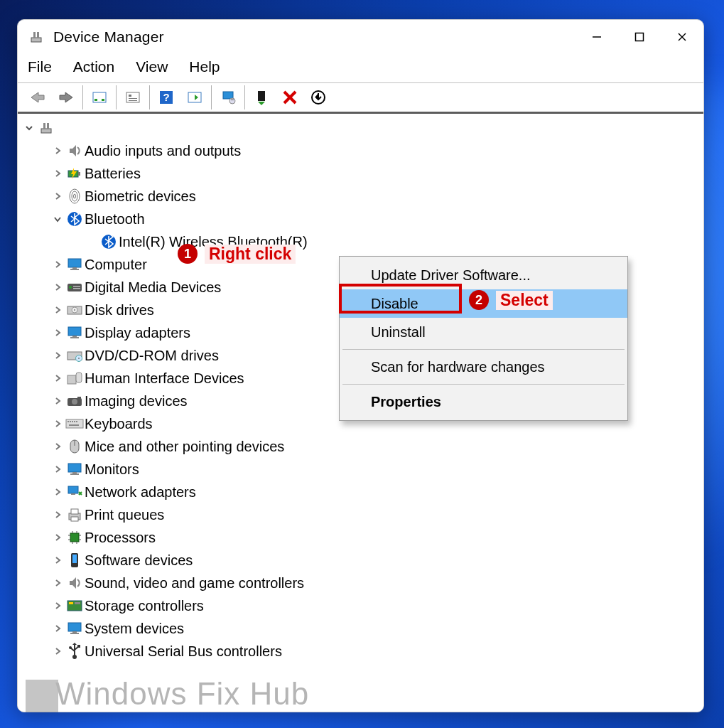 Image resolution: width=724 pixels, height=728 pixels. Describe the element at coordinates (290, 97) in the screenshot. I see `uninstall-button` at that location.